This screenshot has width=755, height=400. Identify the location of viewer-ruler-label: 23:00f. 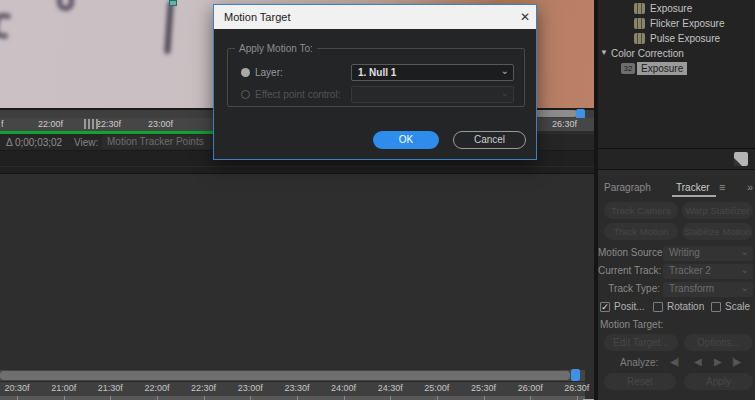
(160, 124).